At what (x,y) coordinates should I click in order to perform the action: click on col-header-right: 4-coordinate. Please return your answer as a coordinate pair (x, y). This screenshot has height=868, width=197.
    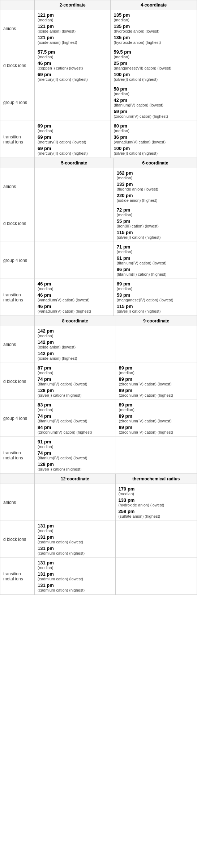
    Looking at the image, I should click on (154, 5).